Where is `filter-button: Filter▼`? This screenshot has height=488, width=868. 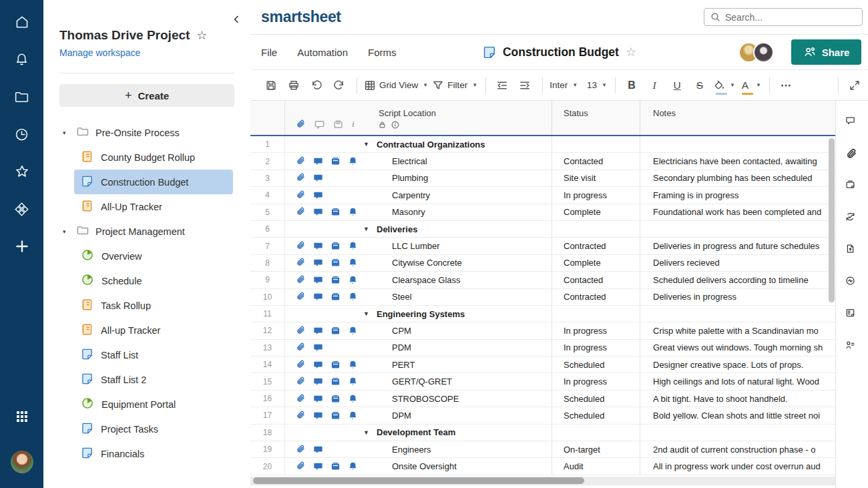
filter-button: Filter▼ is located at coordinates (455, 85).